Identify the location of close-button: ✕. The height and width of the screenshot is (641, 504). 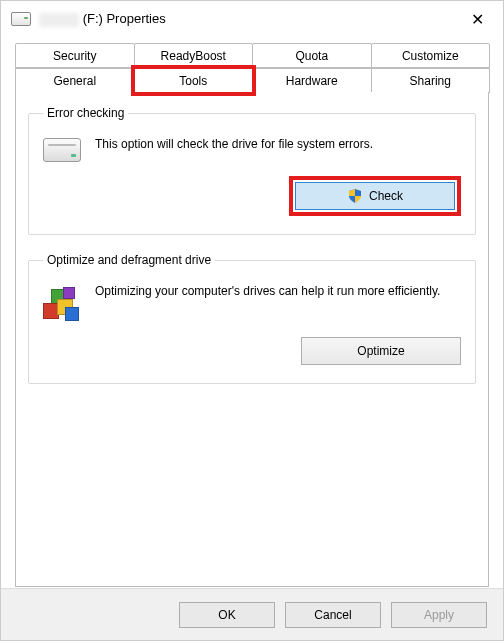
(477, 19).